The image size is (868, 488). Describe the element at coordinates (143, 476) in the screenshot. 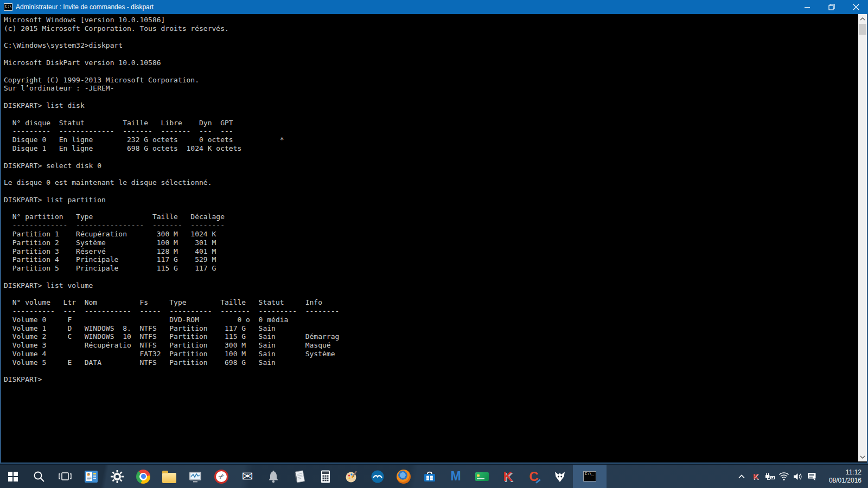

I see `taskbar-item-chrome` at that location.